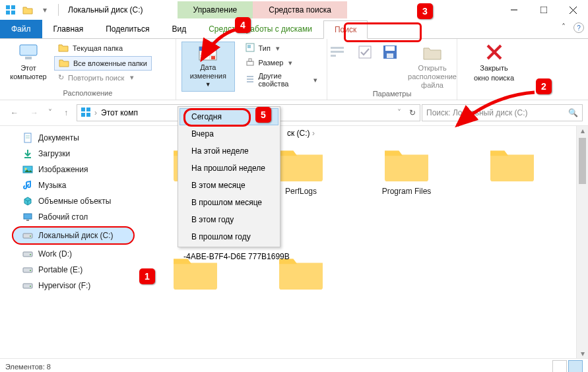 The image size is (588, 372). Describe the element at coordinates (544, 10) in the screenshot. I see `maximize-button` at that location.